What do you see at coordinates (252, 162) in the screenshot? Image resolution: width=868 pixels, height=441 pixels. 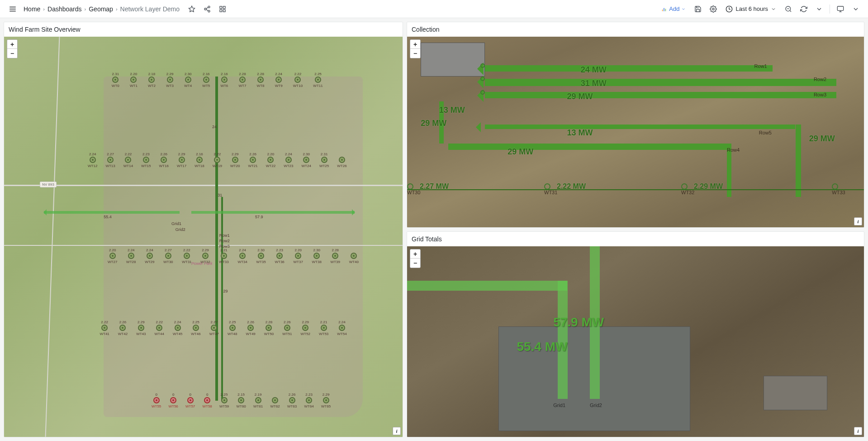 I see `turbine-marker: 2.26WT21` at bounding box center [252, 162].